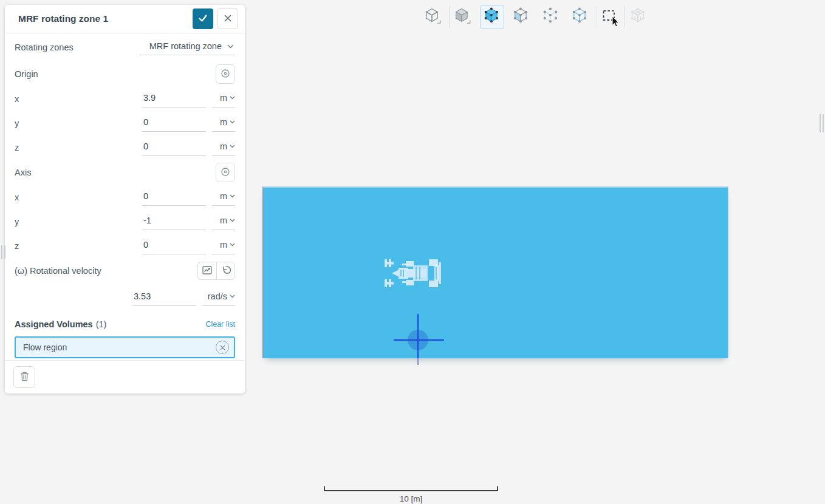 This screenshot has width=825, height=504. I want to click on origin-y-row: y 0 m, so click(125, 123).